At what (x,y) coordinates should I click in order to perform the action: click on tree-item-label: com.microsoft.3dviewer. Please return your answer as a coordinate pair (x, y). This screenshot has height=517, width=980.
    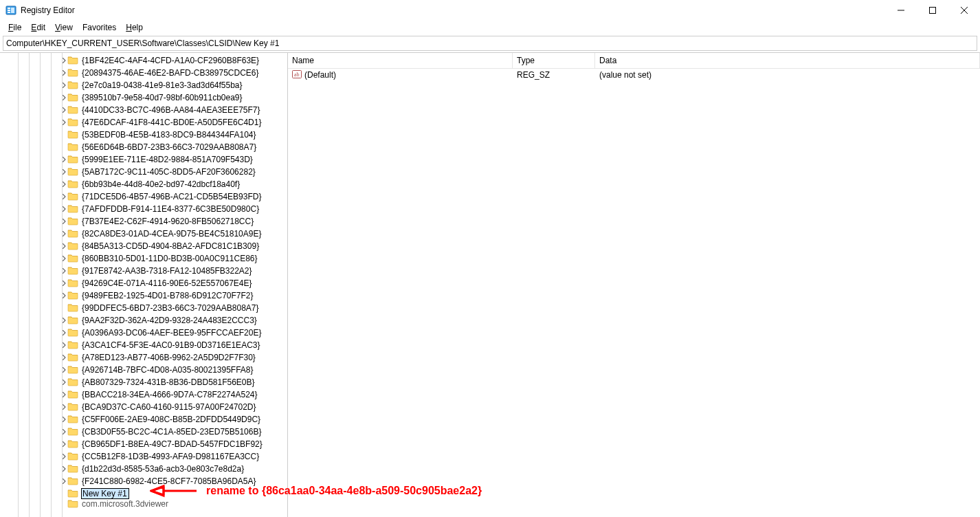
    Looking at the image, I should click on (125, 504).